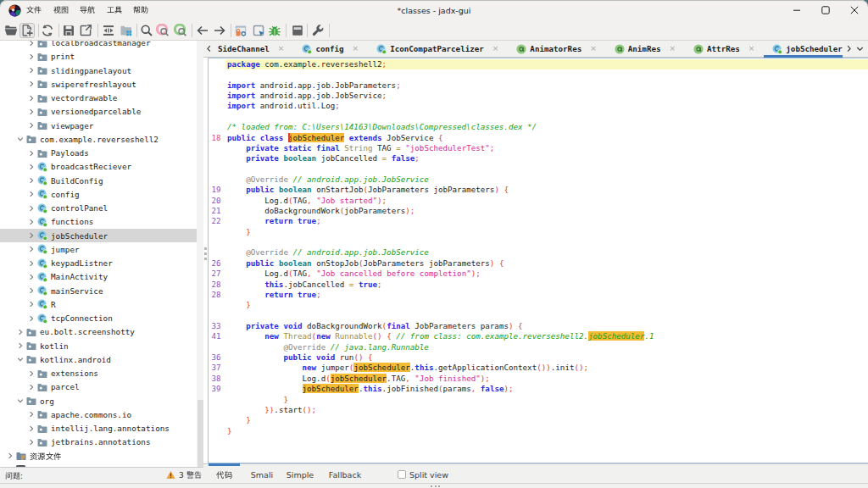 This screenshot has width=868, height=488. I want to click on menu-help, so click(141, 10).